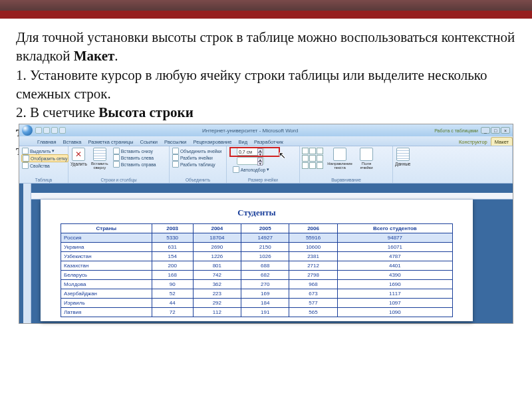  What do you see at coordinates (395, 285) in the screenshot?
I see `cell-value: 1690` at bounding box center [395, 285].